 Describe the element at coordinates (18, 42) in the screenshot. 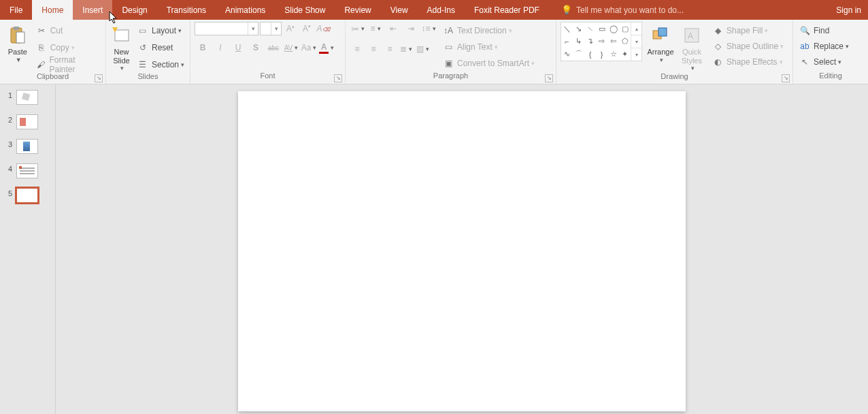

I see `paste-button: Paste ▼` at that location.